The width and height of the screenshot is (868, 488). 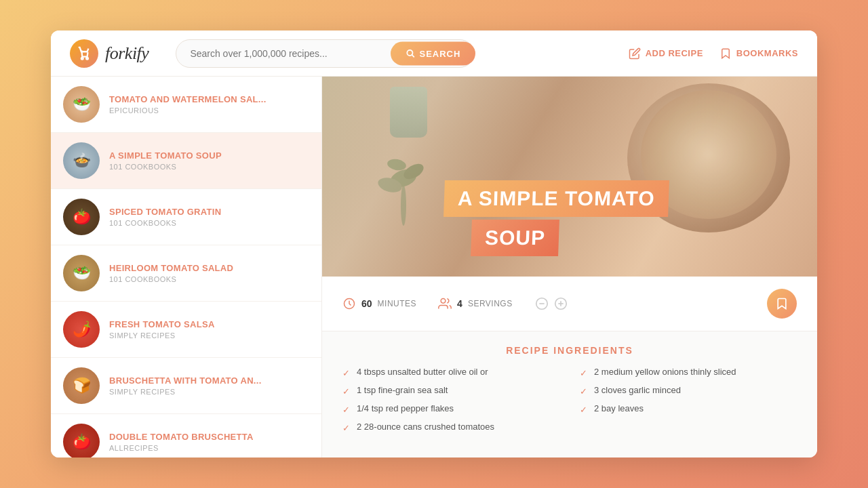 I want to click on bookmarks-button: BOOKMARKS, so click(x=759, y=54).